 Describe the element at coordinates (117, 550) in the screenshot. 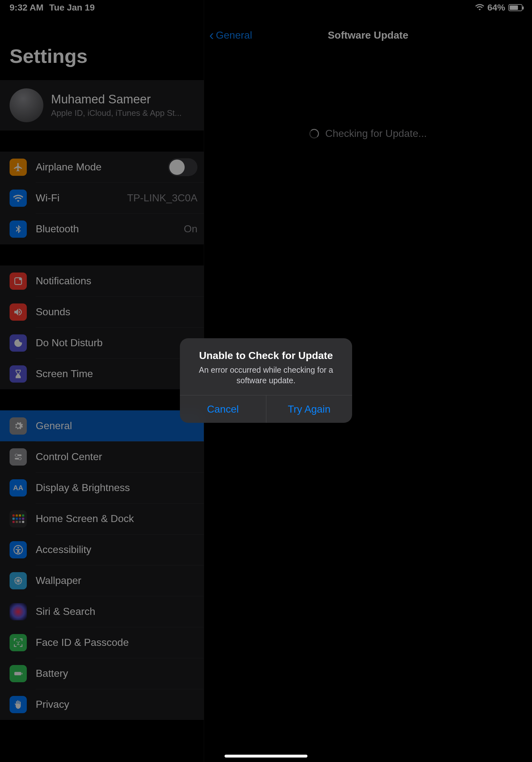

I see `sidebar-item-label: Accessibility` at that location.